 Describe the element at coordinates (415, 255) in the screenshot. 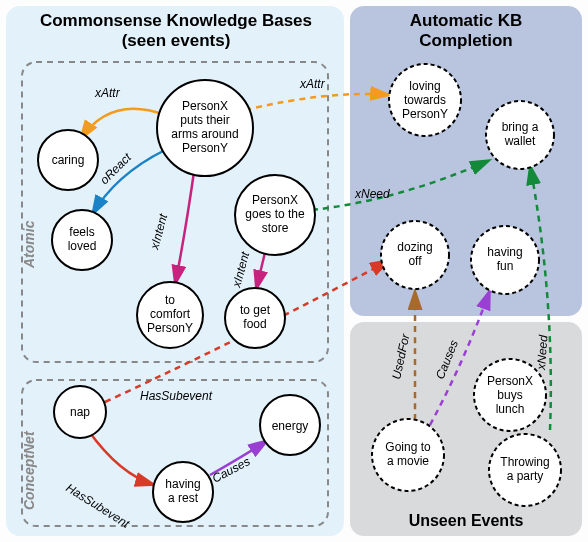

I see `node-dozing: dozing off` at that location.